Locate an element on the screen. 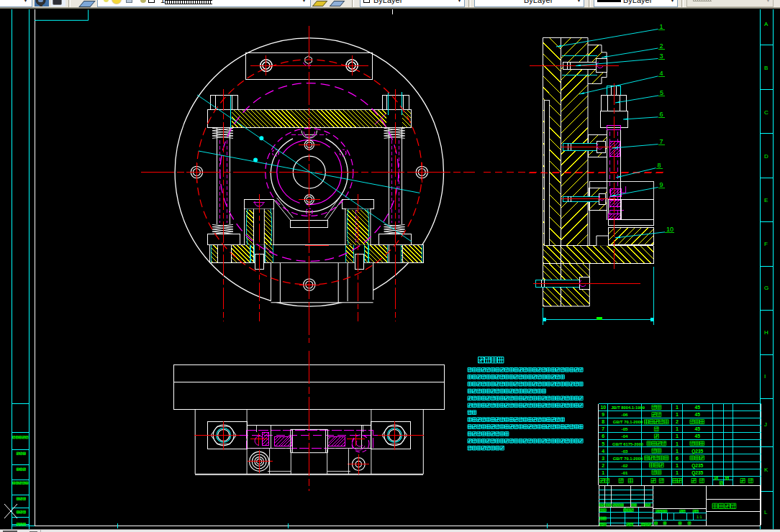 The image size is (780, 532). svg-text: 1:1 is located at coordinates (699, 517).